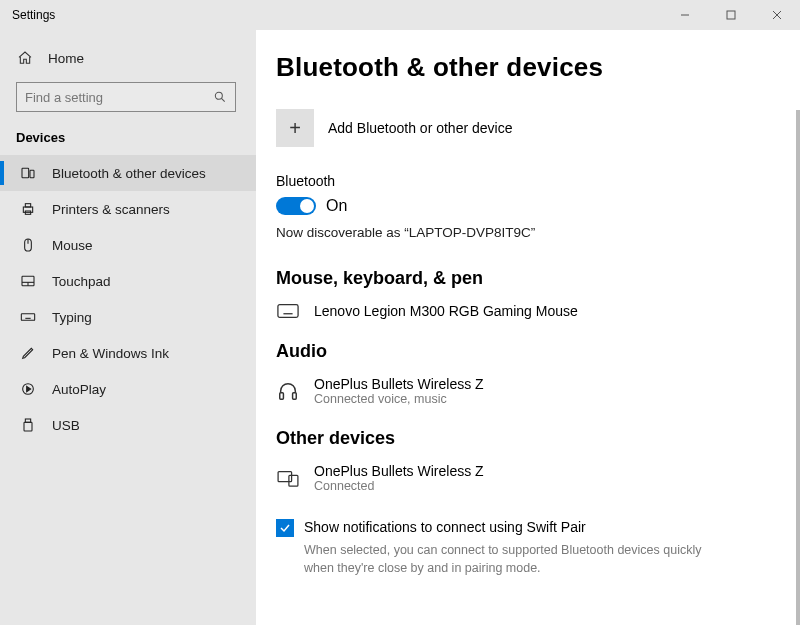 The width and height of the screenshot is (800, 625). I want to click on sidebar-item-usb: USB, so click(128, 425).